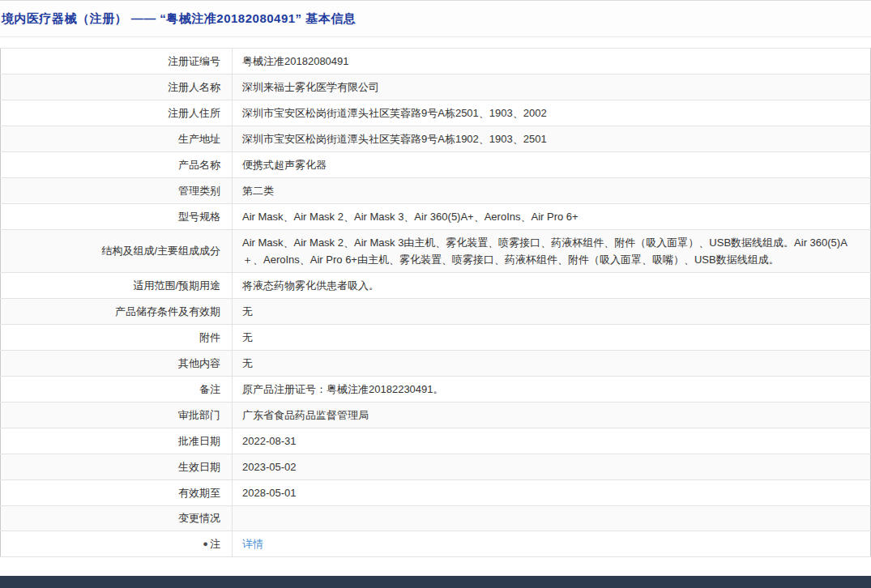  I want to click on row-label: 变更情况, so click(117, 518).